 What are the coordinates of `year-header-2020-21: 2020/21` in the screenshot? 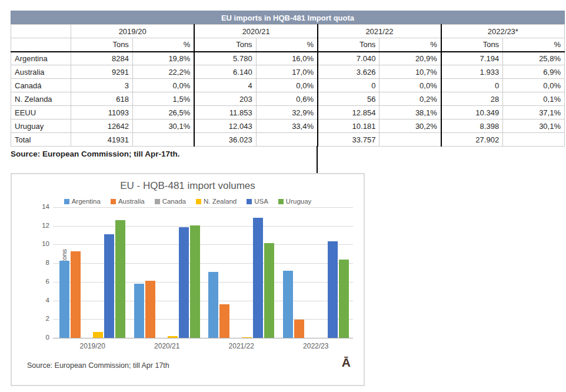 It's located at (256, 32).